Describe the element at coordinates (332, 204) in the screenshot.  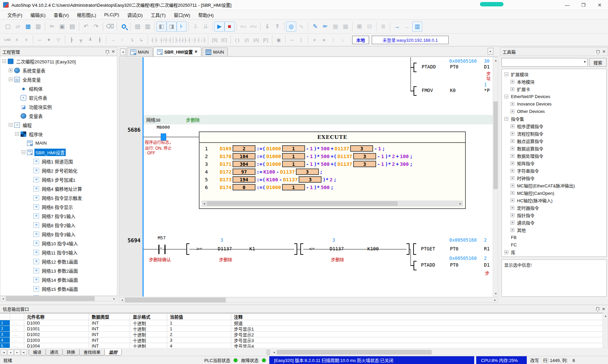
I see `execute-hscrollbar: ◂ ▸` at that location.